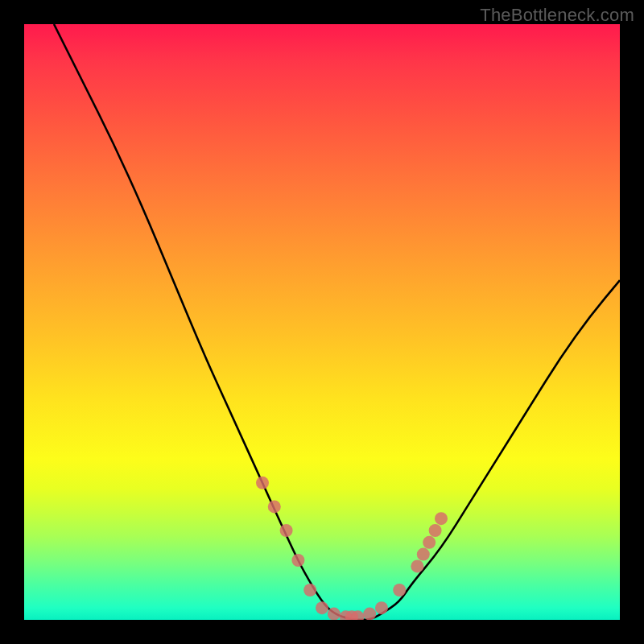  I want to click on highlight-markers-group, so click(352, 548).